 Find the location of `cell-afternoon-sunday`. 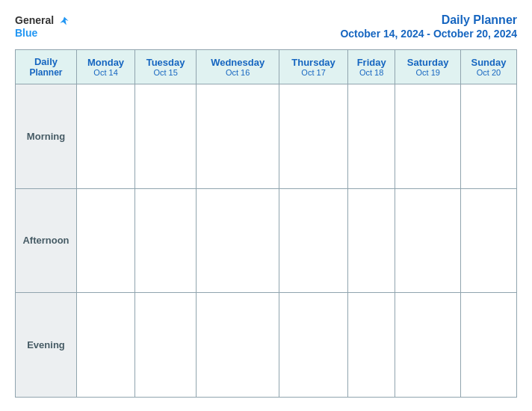

cell-afternoon-sunday is located at coordinates (489, 241).